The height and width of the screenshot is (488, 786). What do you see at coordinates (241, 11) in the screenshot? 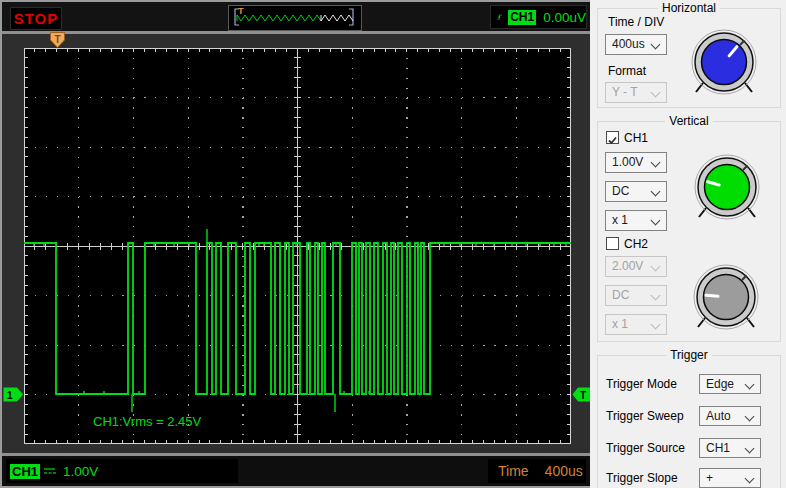
I see `preview-trigger-marker: T` at bounding box center [241, 11].